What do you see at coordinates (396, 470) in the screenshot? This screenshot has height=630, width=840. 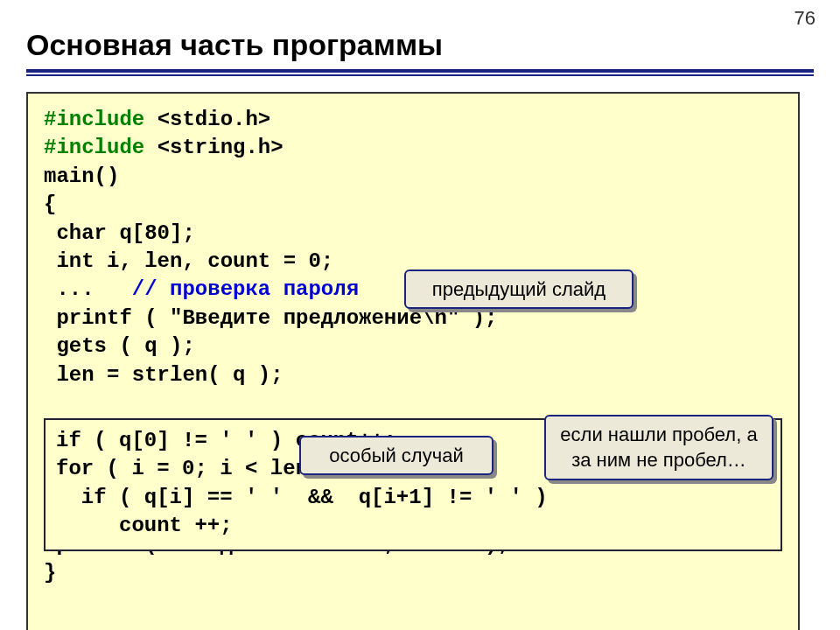 I see `callout-special-case: особый случай` at bounding box center [396, 470].